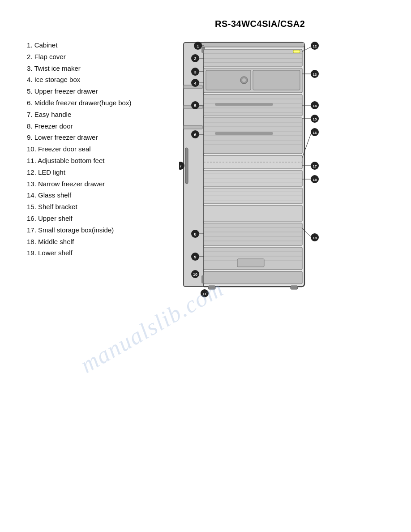  What do you see at coordinates (315, 133) in the screenshot?
I see `svg-text: 16` at bounding box center [315, 133].